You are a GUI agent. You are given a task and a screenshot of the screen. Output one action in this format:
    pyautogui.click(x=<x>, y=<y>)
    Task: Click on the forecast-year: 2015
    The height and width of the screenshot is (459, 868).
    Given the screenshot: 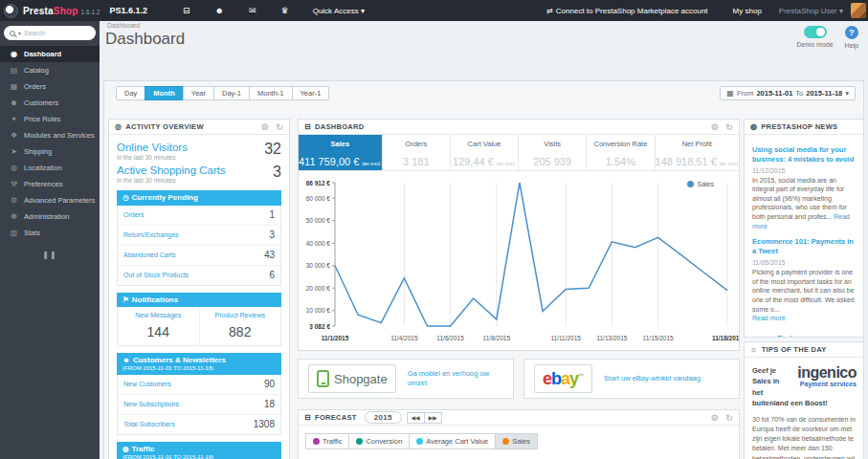 What is the action you would take?
    pyautogui.click(x=383, y=417)
    